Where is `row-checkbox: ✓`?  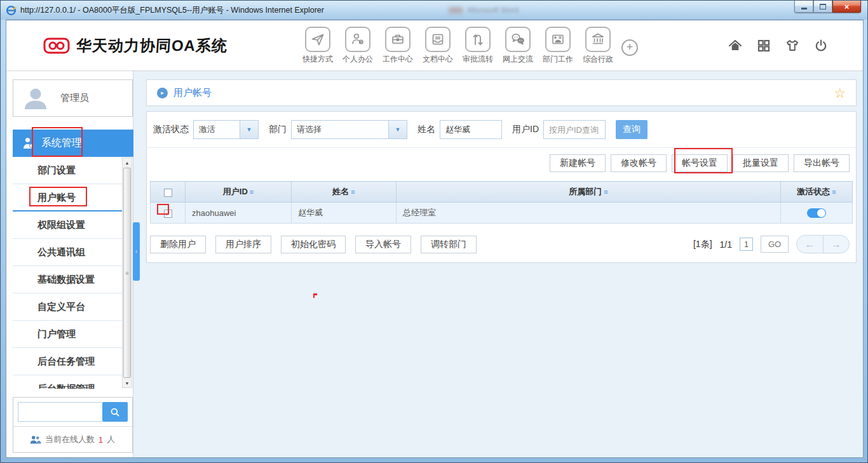 row-checkbox: ✓ is located at coordinates (168, 213).